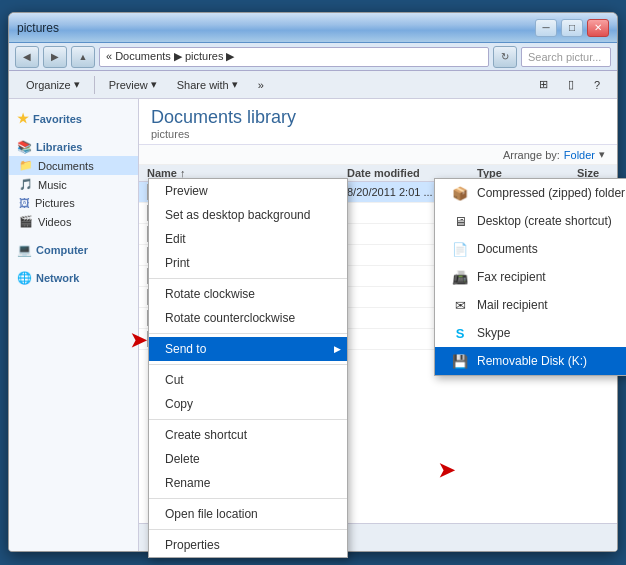 The image size is (626, 565). What do you see at coordinates (74, 249) in the screenshot?
I see `computer-section: 💻 Computer` at bounding box center [74, 249].